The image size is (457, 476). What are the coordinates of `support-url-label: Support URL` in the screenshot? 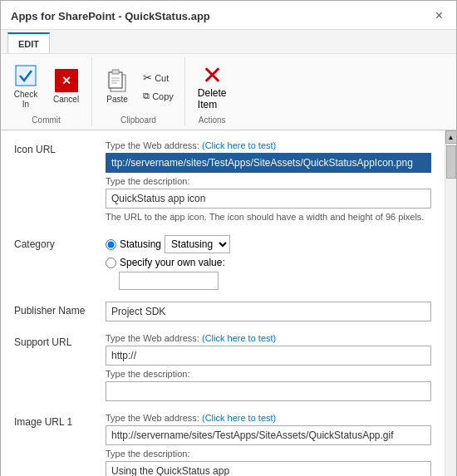 It's located at (60, 341).